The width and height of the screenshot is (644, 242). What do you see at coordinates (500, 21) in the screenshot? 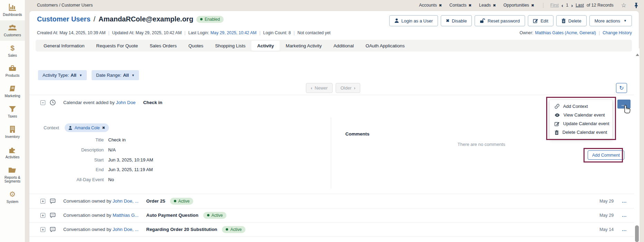
I see `reset-password-button: Reset password` at bounding box center [500, 21].